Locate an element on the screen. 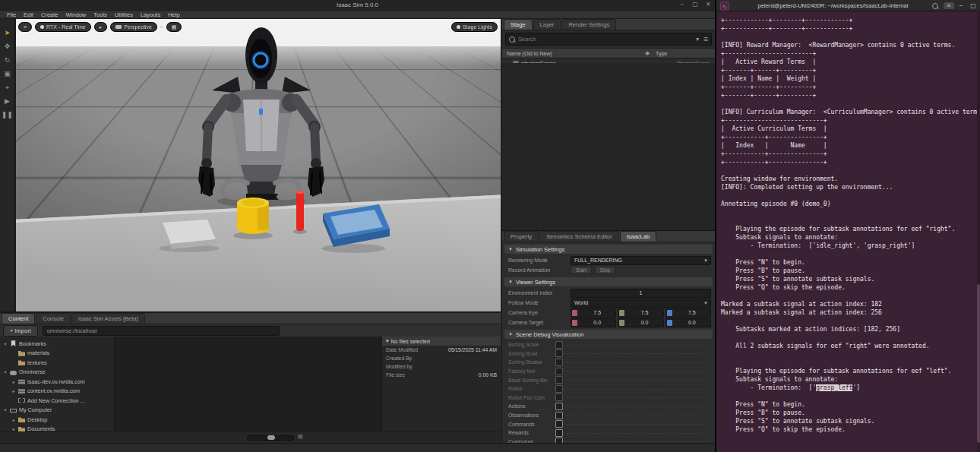 Image resolution: width=980 pixels, height=452 pixels. pause-button: ❚❚ is located at coordinates (8, 115).